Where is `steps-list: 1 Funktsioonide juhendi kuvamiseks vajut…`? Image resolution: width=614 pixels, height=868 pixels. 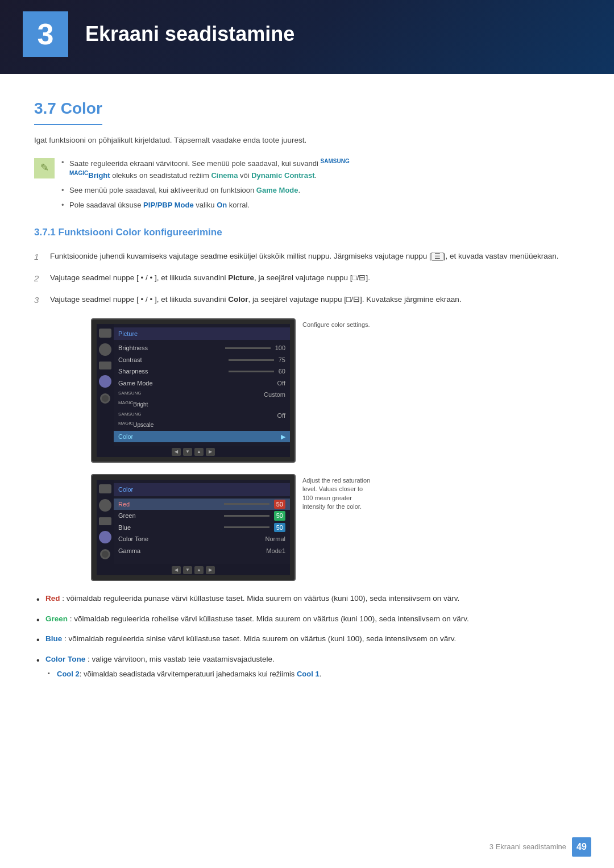
steps-list: 1 Funktsioonide juhendi kuvamiseks vajut… is located at coordinates (307, 279).